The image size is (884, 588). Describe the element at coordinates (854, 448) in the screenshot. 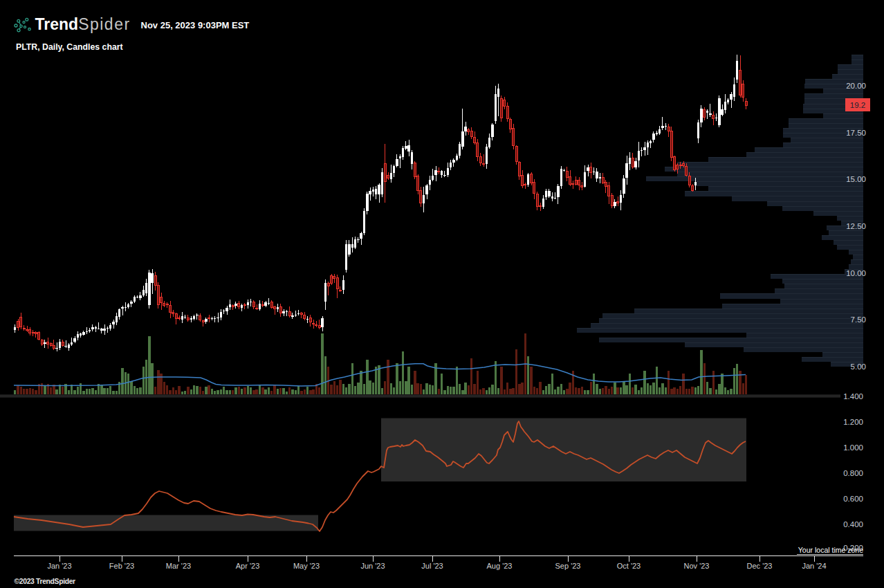

I see `svg-text: 1.000` at that location.